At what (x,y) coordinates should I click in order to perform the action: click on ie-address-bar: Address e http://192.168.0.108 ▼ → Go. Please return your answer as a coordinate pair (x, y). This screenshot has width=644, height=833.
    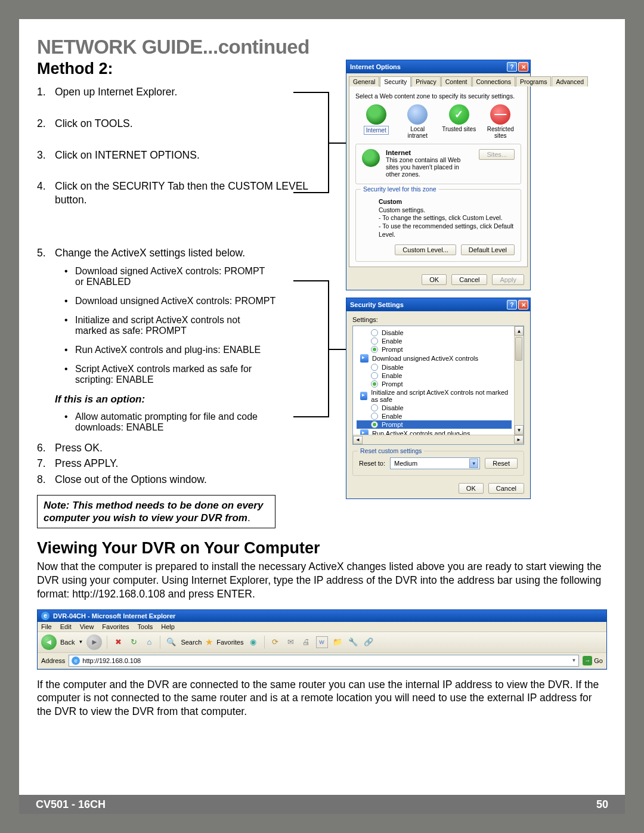
    Looking at the image, I should click on (322, 661).